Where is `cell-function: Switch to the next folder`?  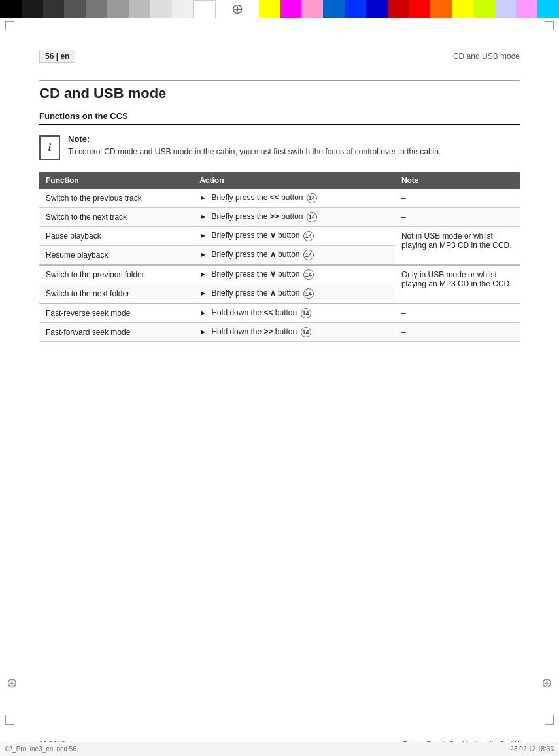 cell-function: Switch to the next folder is located at coordinates (116, 294).